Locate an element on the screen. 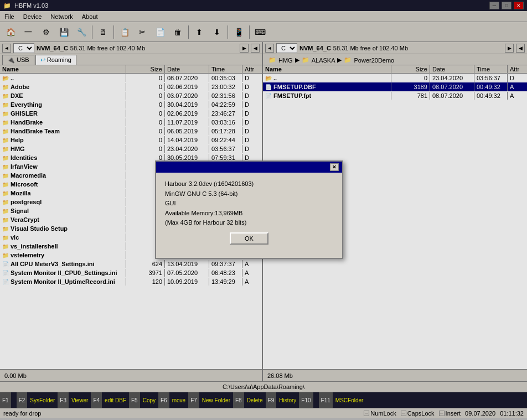 This screenshot has height=420, width=527. modal-line2: MinGW GNU C 5.3 (64-bit) is located at coordinates (249, 194).